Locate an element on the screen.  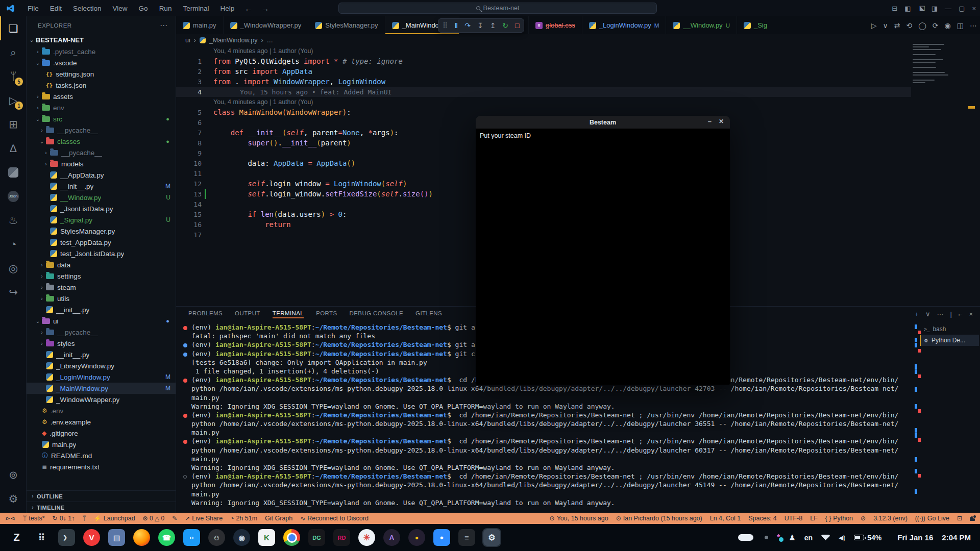
testing-icon: ∆ is located at coordinates (13, 148).